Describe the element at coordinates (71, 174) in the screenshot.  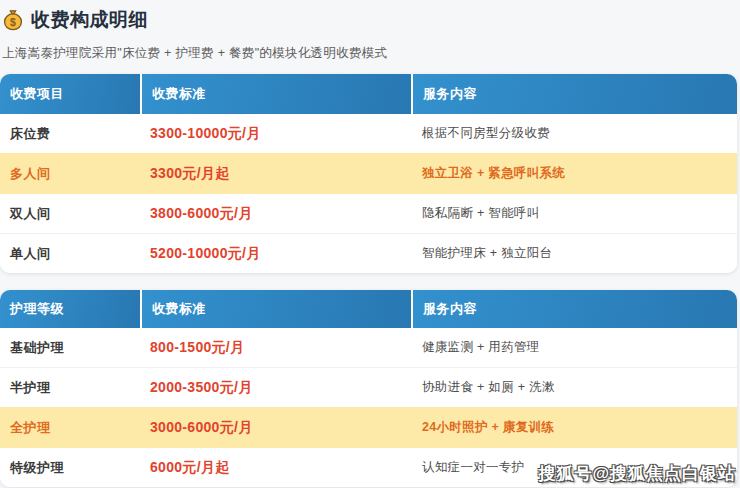
I see `item-cell: 多人间` at that location.